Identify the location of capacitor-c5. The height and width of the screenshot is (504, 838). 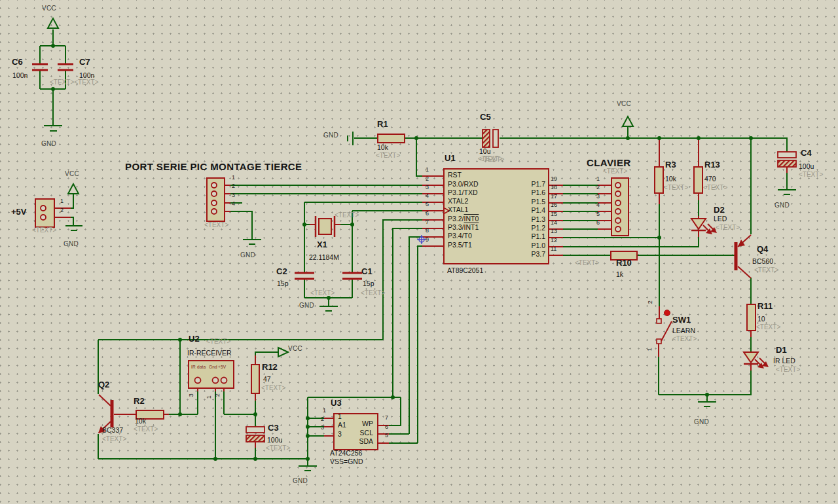
(490, 139).